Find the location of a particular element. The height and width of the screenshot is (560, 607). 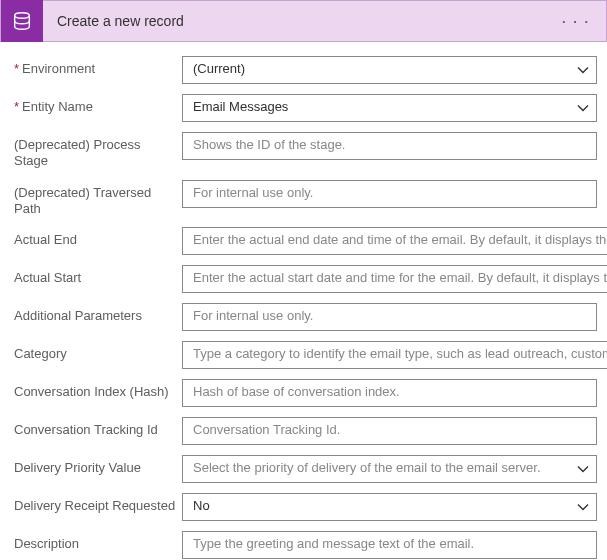

field-label: (Deprecated) Traversed Path is located at coordinates (98, 199).